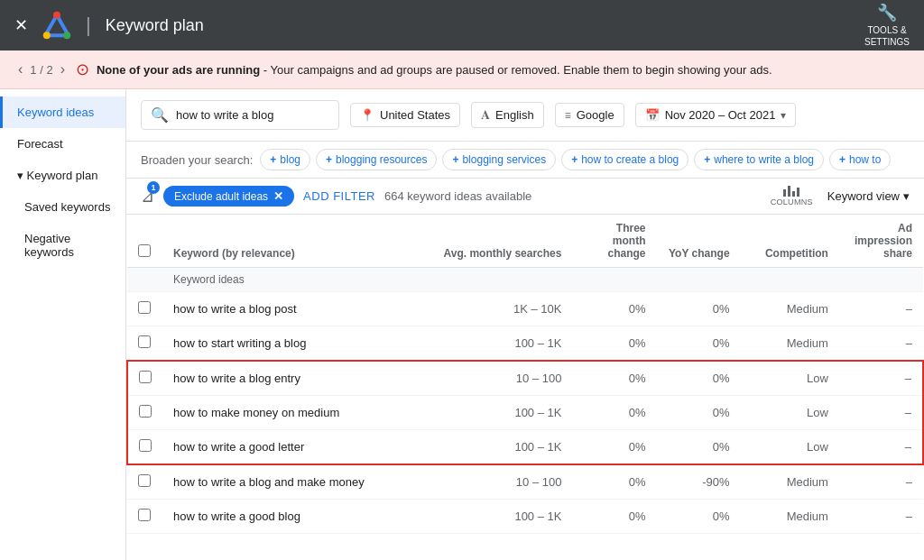  I want to click on broaden-pill-how-to-create-a-blog-label: how to create a blog, so click(630, 160).